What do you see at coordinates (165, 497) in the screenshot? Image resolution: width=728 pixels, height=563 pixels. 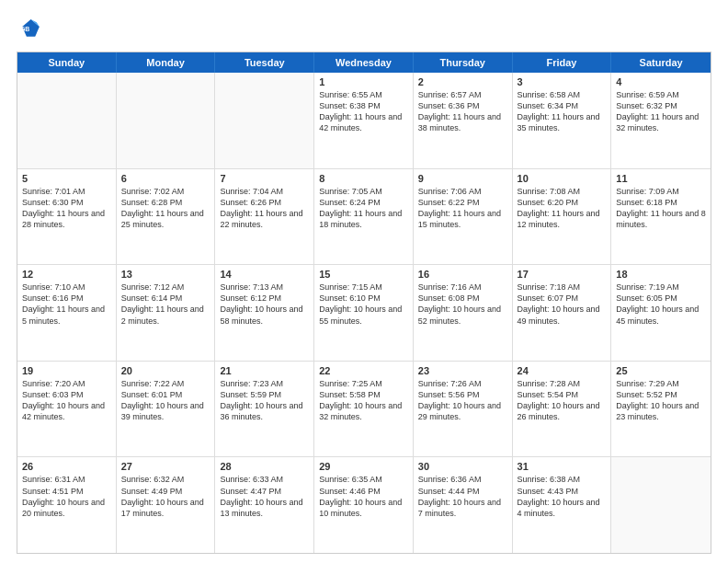 I see `cell-details: Sunrise: 6:32 AMSunset: 4:49 PMDaylight:…` at bounding box center [165, 497].